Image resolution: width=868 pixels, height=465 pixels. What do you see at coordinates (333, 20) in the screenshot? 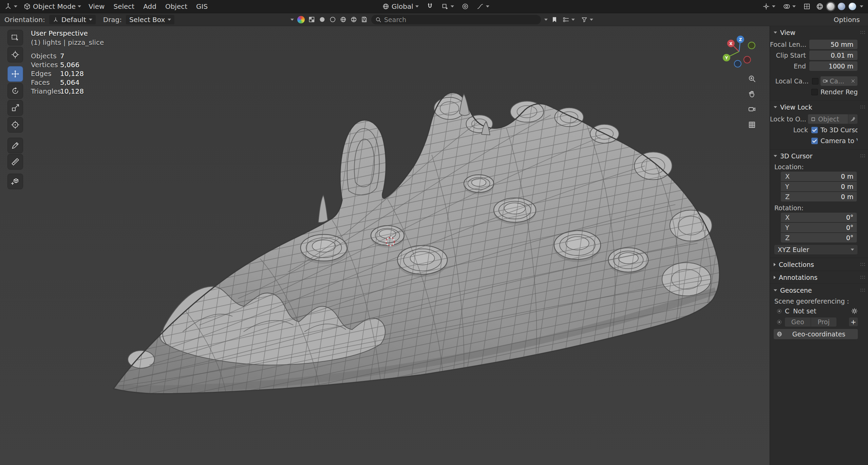
I see `sphere-outline-icon` at bounding box center [333, 20].